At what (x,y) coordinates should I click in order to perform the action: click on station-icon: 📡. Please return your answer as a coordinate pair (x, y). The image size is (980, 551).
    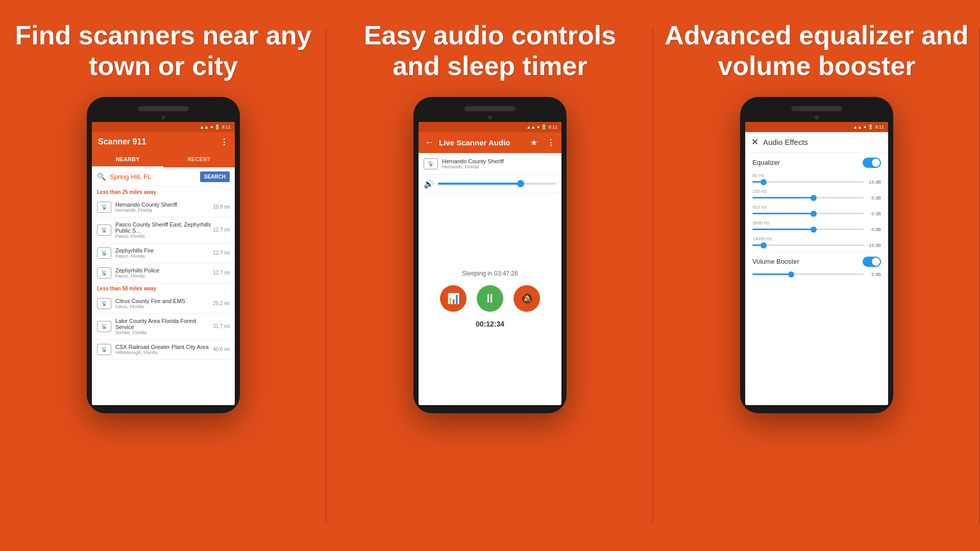
    Looking at the image, I should click on (431, 164).